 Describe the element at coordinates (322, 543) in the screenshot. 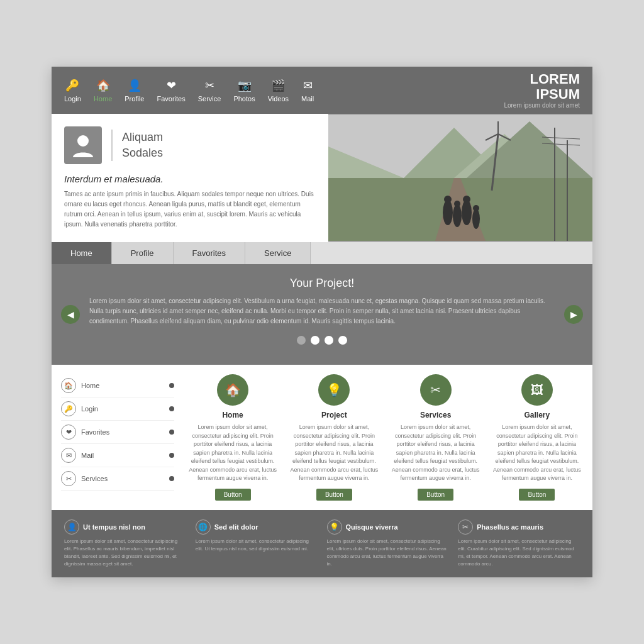

I see `footer: 👤 Ut tempus nisl non Lorem ipsum dolor s…` at that location.